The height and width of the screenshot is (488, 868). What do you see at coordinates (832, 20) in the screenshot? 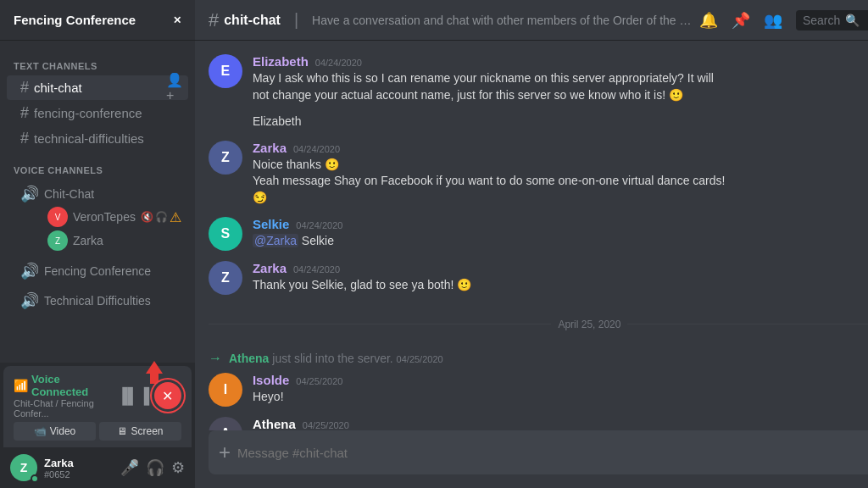
I see `search-box: Search 🔍` at bounding box center [832, 20].